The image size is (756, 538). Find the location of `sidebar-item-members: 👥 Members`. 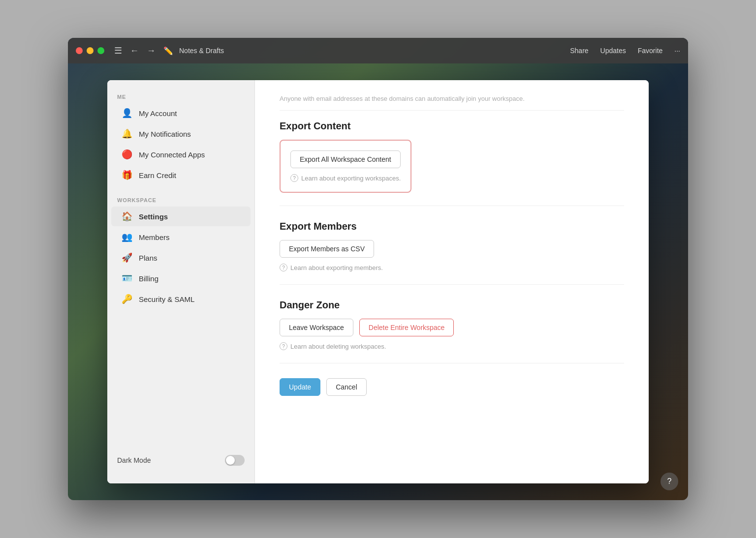

sidebar-item-members: 👥 Members is located at coordinates (181, 237).